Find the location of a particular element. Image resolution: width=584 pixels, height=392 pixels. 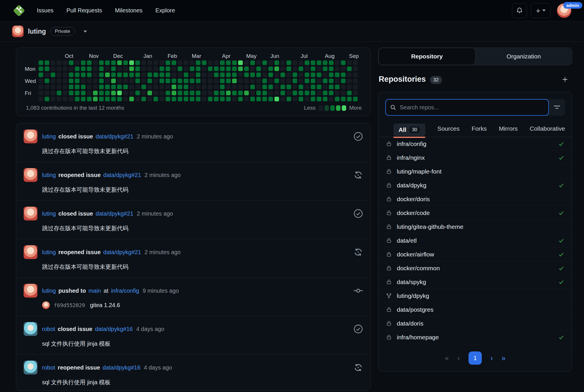

repo-row: infra/homepage is located at coordinates (475, 337).